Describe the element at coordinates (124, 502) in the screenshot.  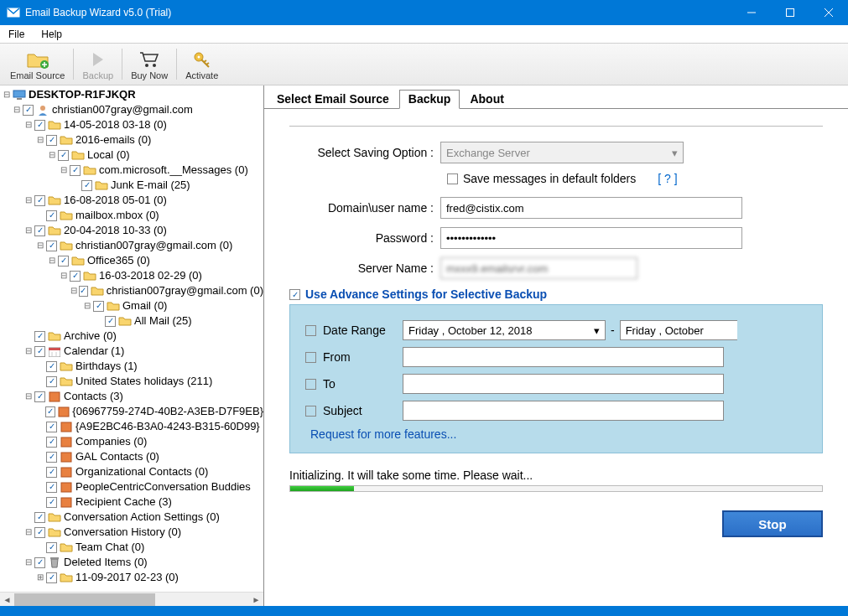
I see `tree-item: Recipient Cache (3)` at that location.